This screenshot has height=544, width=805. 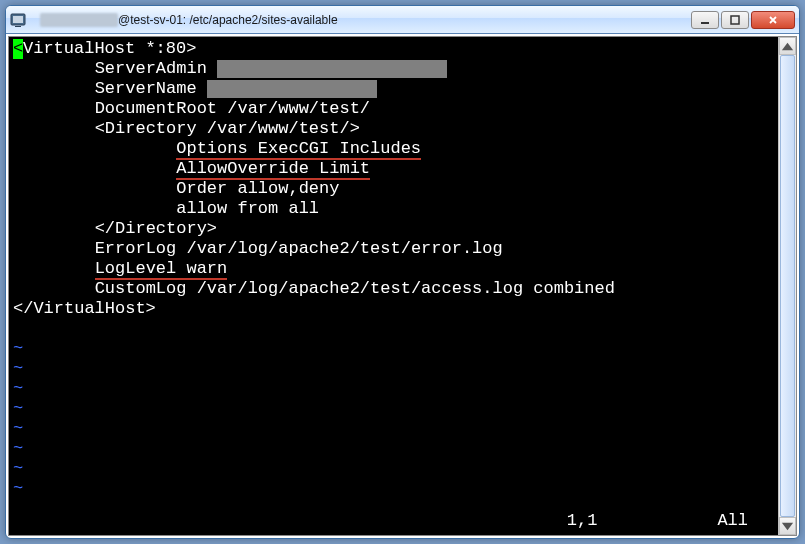 I want to click on vhost-close: </VirtualHost>, so click(x=84, y=308).